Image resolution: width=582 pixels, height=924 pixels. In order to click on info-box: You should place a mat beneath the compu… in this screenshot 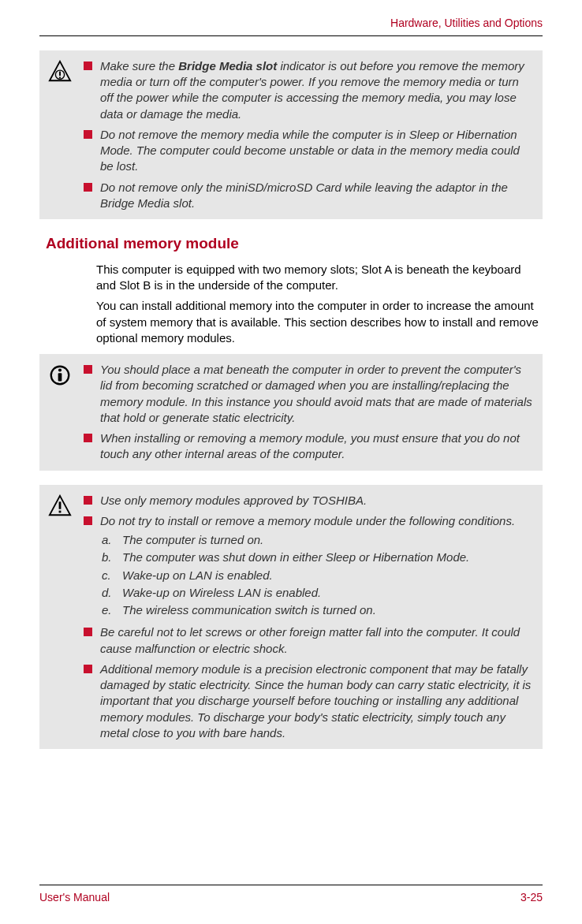, I will do `click(291, 412)`.